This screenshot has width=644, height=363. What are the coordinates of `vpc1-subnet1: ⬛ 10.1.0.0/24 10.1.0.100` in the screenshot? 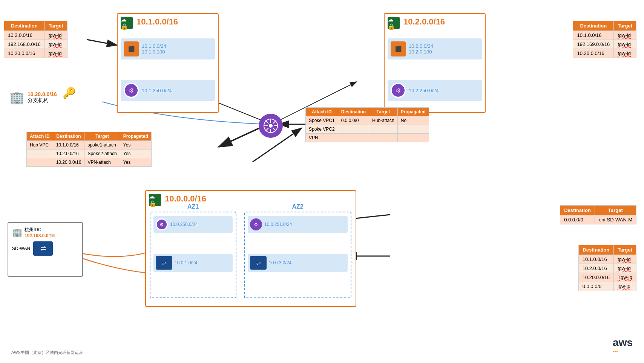 It's located at (168, 49).